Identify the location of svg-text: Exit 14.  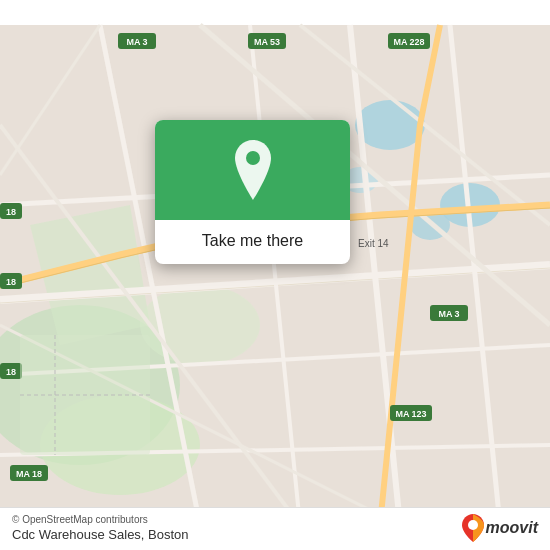
(374, 244).